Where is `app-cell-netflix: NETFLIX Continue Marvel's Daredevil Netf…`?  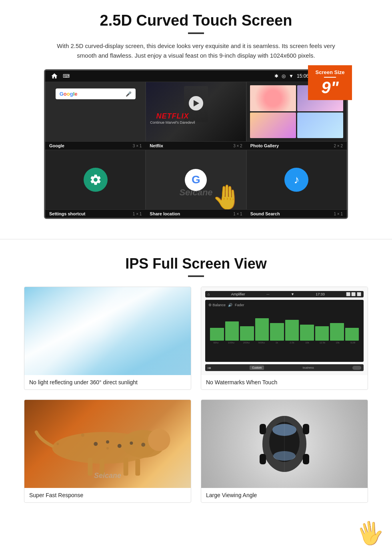 app-cell-netflix: NETFLIX Continue Marvel's Daredevil Netf… is located at coordinates (196, 116).